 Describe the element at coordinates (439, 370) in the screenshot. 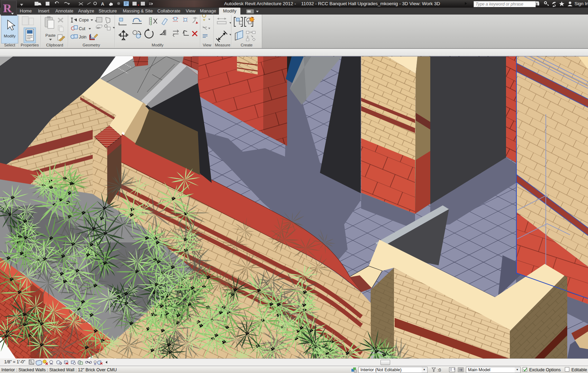

I see `svg-text: :0` at that location.